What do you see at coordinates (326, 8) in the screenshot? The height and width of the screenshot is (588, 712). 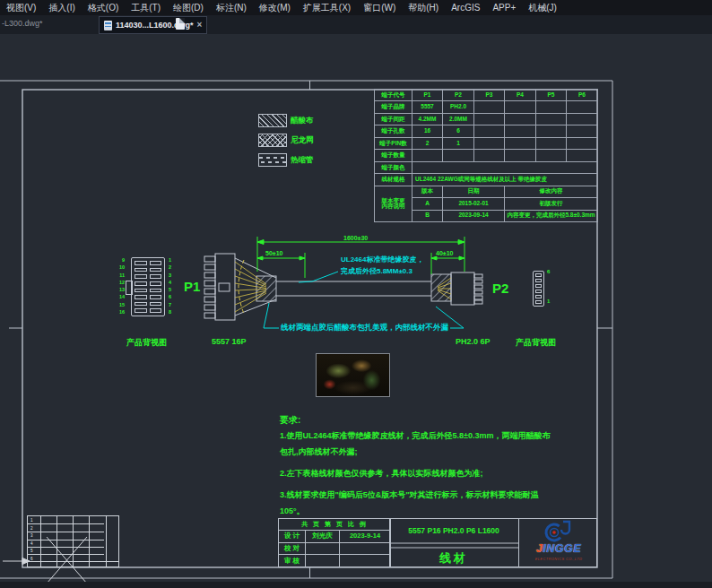 I see `menu-express-tools: 扩展工具(X)` at bounding box center [326, 8].